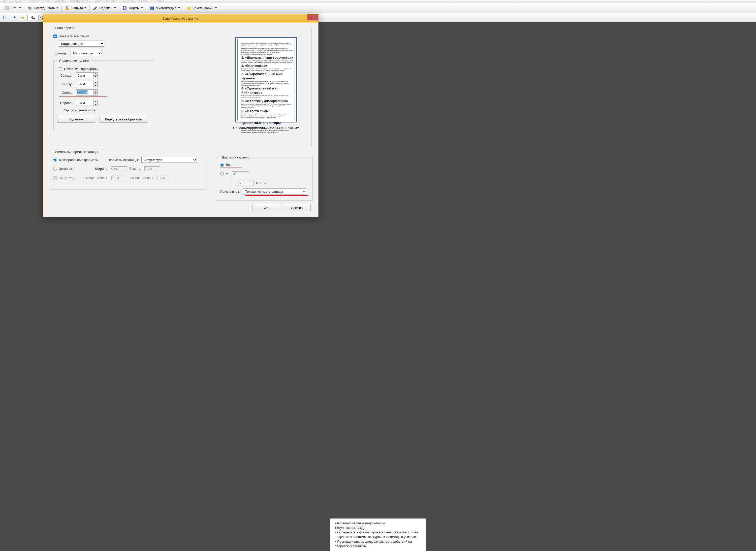 The height and width of the screenshot is (551, 756). Describe the element at coordinates (13, 8) in the screenshot. I see `convert-button: нить` at that location.